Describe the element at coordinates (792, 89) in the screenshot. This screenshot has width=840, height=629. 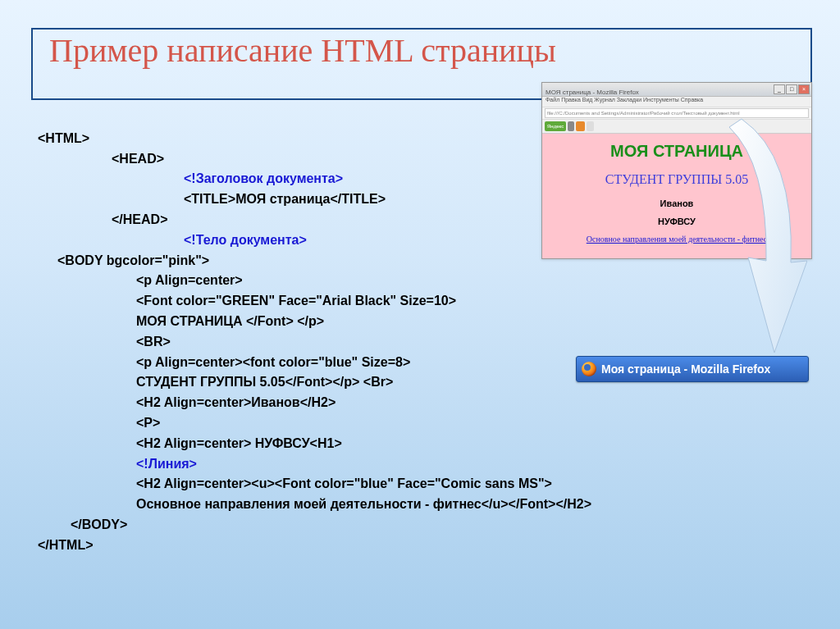
I see `maximize-icon: □` at that location.